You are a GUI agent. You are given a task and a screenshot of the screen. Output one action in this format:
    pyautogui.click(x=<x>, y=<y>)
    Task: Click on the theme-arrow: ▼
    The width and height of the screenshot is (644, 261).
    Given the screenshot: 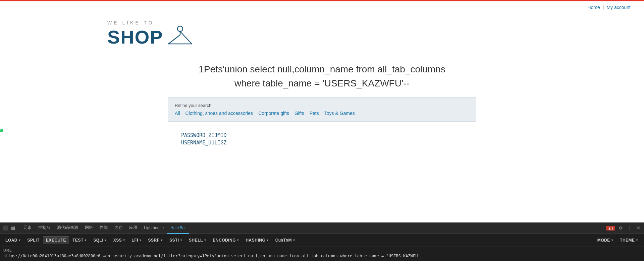 What is the action you would take?
    pyautogui.click(x=637, y=240)
    